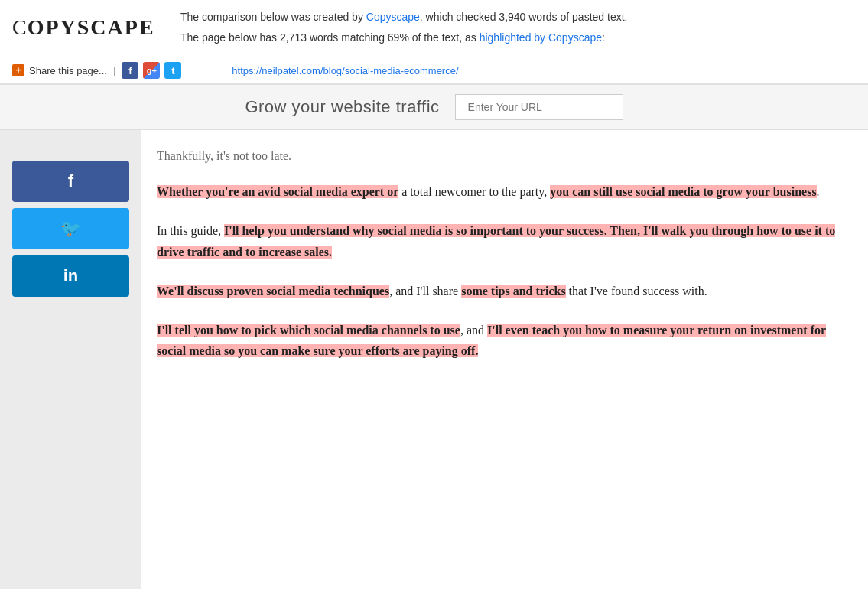 This screenshot has width=868, height=615. Describe the element at coordinates (68, 70) in the screenshot. I see `share-text: Share this page...` at that location.